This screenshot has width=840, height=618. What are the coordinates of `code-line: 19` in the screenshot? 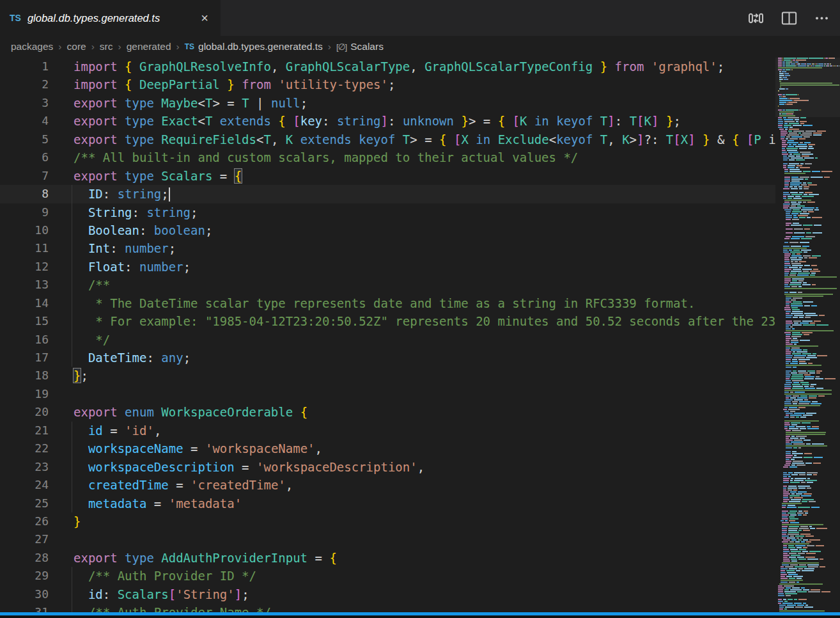 It's located at (387, 394).